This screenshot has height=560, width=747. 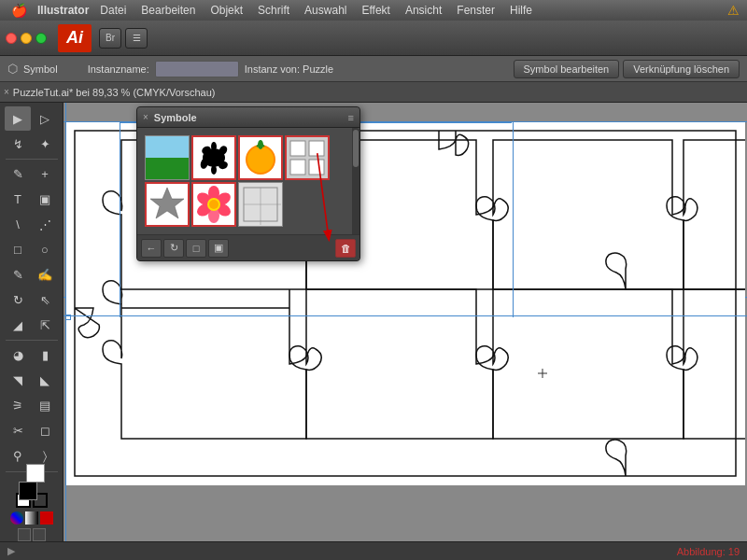 I want to click on panel-menu-btn: ≡, so click(x=351, y=118).